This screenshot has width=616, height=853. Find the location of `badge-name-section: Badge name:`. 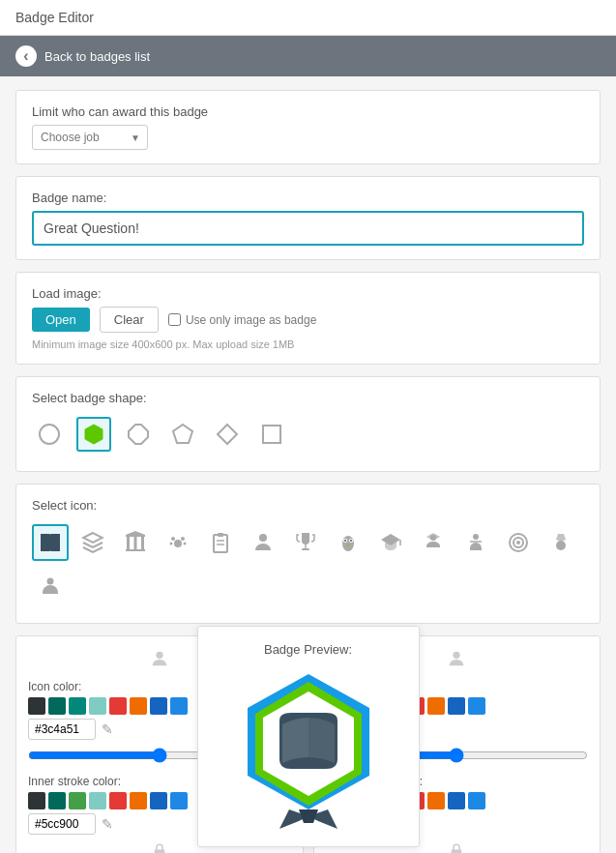

badge-name-section: Badge name: is located at coordinates (308, 219).